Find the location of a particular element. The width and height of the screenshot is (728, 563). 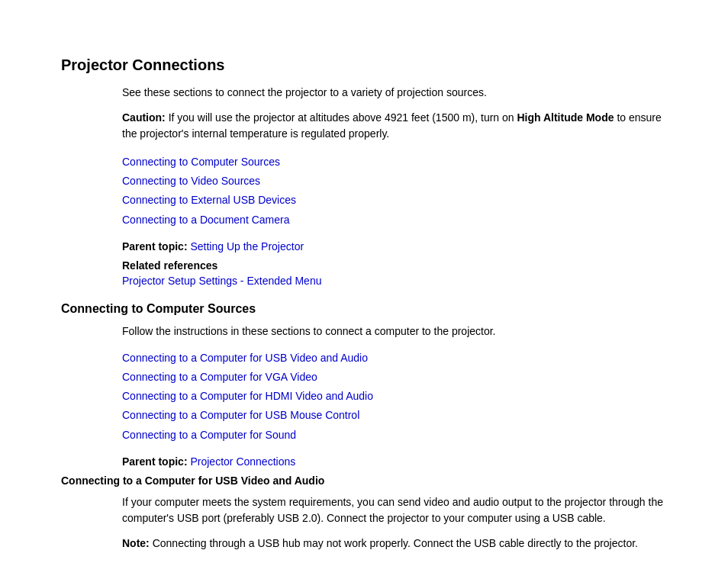

related-refs-link: Projector Setup Settings - Extended Menu is located at coordinates (221, 281).